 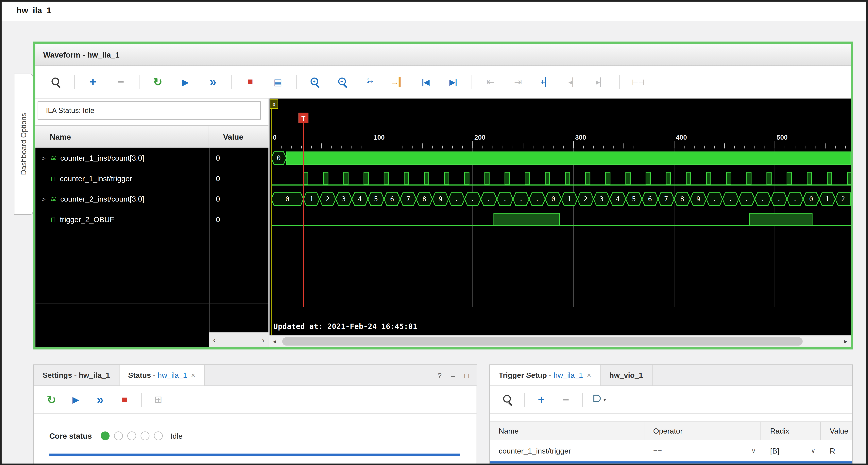 What do you see at coordinates (54, 158) in the screenshot?
I see `bus-signal-icon: ≋` at bounding box center [54, 158].